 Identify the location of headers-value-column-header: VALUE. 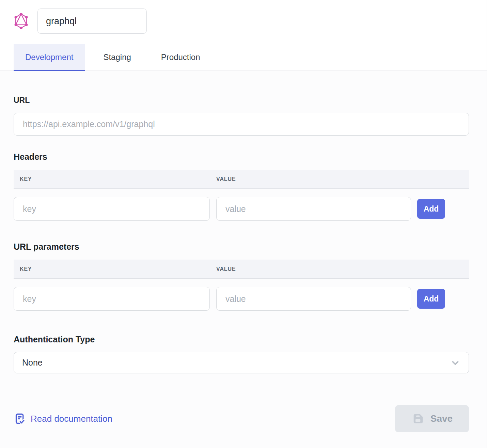
(343, 179).